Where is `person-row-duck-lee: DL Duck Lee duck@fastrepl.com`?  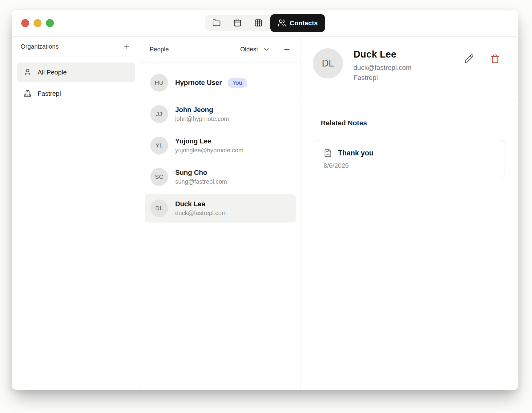
person-row-duck-lee: DL Duck Lee duck@fastrepl.com is located at coordinates (220, 208).